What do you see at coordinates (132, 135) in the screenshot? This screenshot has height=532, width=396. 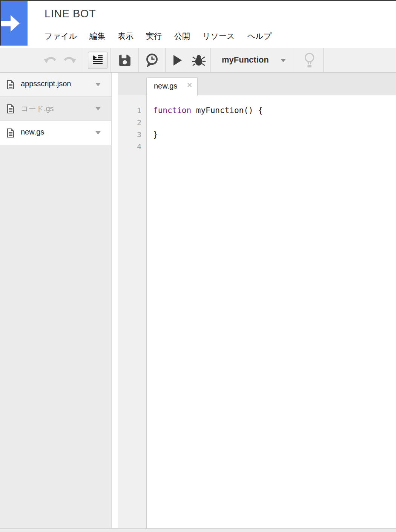 I see `line-number: 3` at bounding box center [132, 135].